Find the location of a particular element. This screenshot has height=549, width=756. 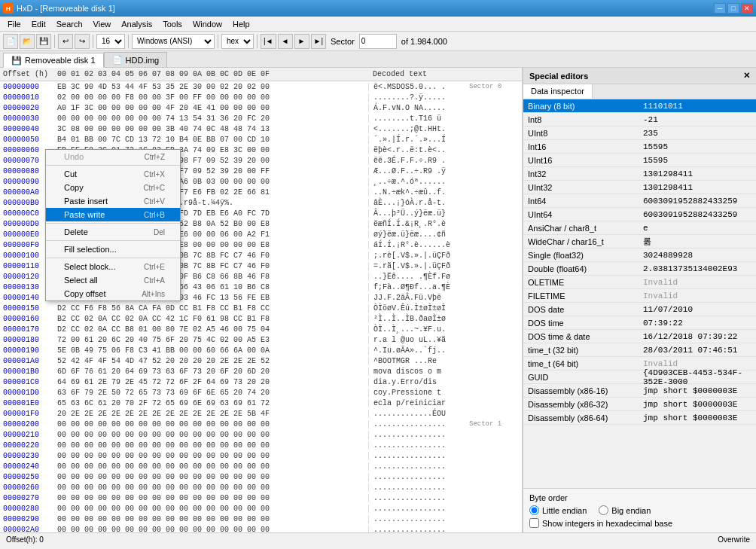

hex-row: 00000000EB 3C 90 4D 53 44 4F 53 35 2E 30… is located at coordinates (261, 87).